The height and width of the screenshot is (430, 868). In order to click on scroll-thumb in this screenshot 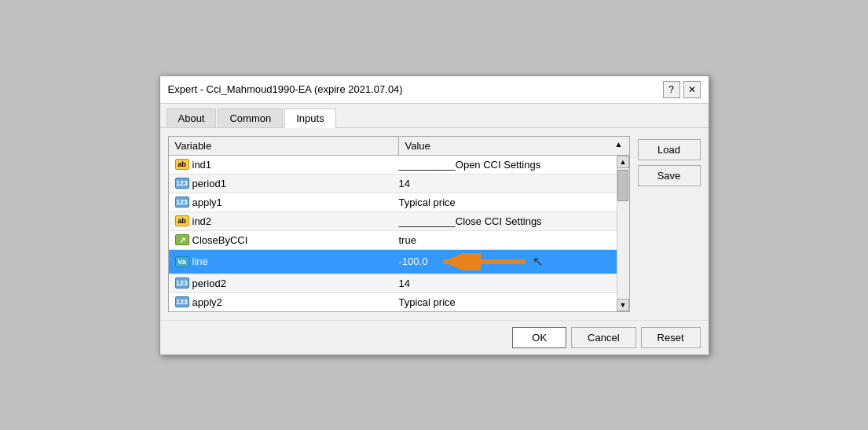, I will do `click(623, 186)`.